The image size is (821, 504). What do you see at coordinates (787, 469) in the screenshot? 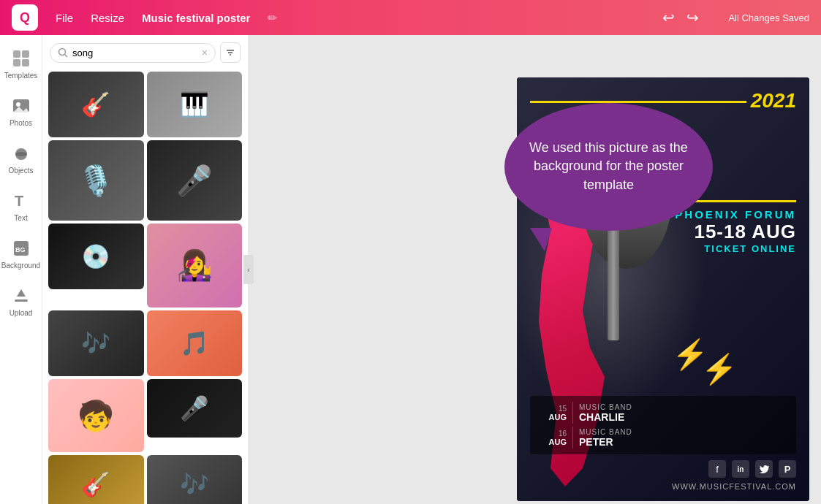
I see `pinterest-icon: P` at bounding box center [787, 469].